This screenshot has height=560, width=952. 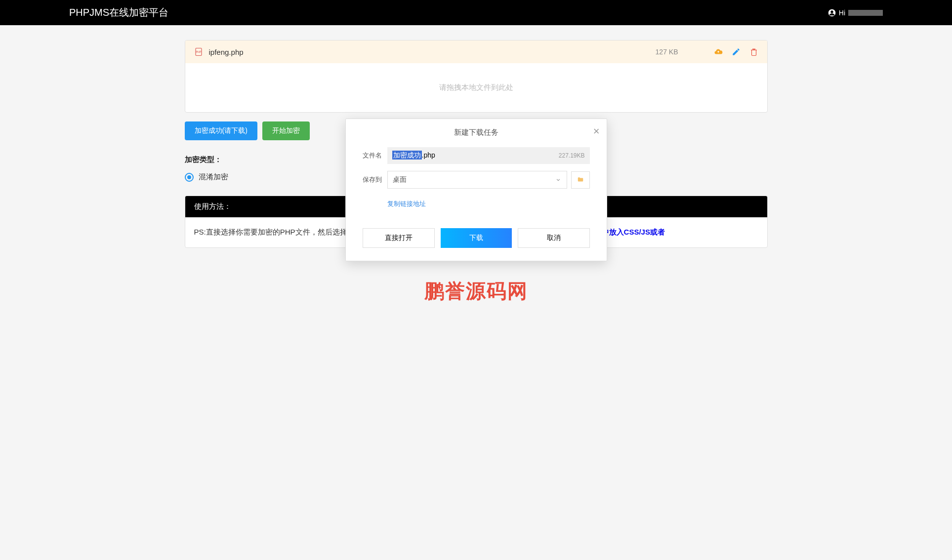 I want to click on app-title: PHPJMS在线加密平台, so click(x=119, y=13).